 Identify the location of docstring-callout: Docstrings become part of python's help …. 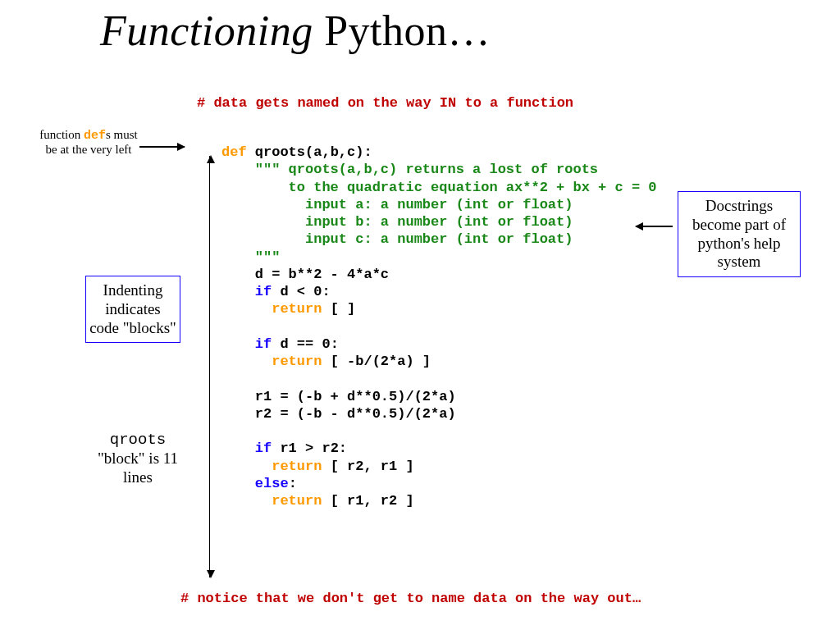
(739, 235).